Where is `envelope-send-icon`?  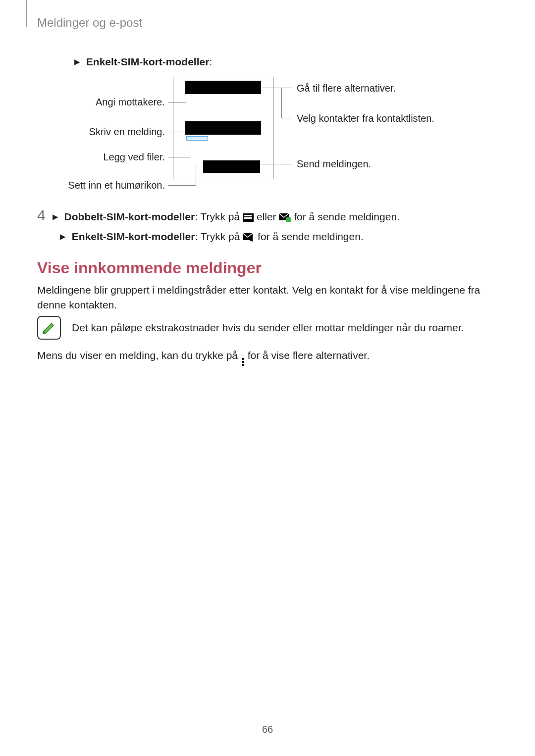 envelope-send-icon is located at coordinates (249, 238).